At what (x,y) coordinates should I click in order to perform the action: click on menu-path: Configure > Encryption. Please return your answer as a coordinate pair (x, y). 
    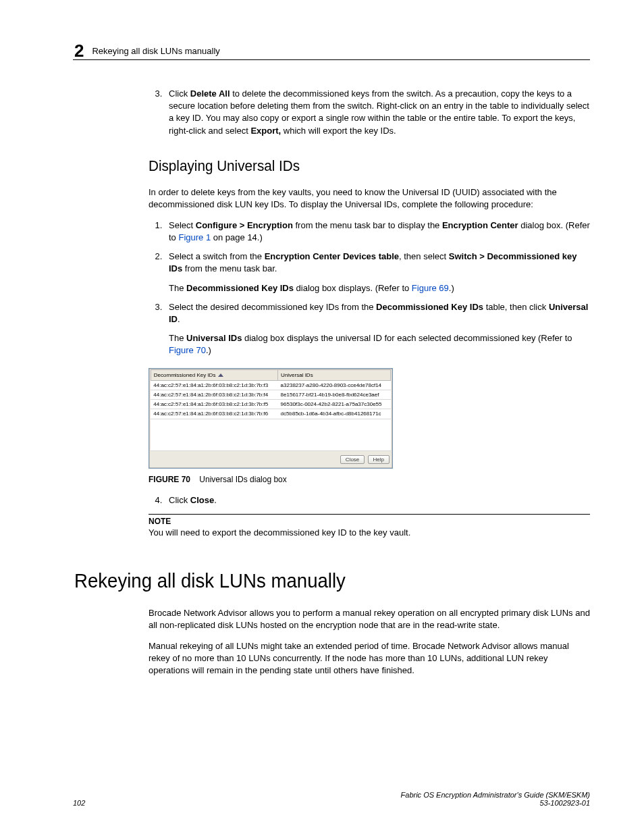
    Looking at the image, I should click on (244, 226).